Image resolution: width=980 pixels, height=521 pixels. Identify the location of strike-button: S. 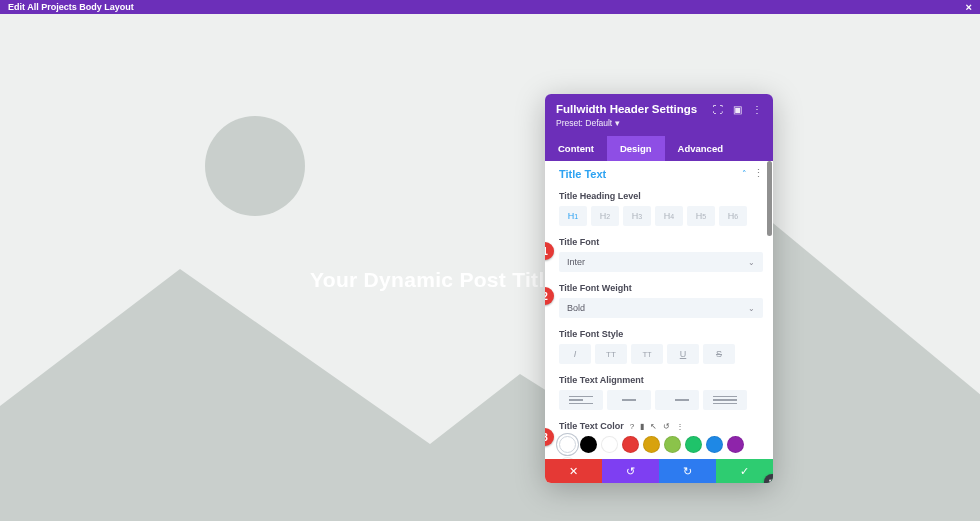
(719, 354).